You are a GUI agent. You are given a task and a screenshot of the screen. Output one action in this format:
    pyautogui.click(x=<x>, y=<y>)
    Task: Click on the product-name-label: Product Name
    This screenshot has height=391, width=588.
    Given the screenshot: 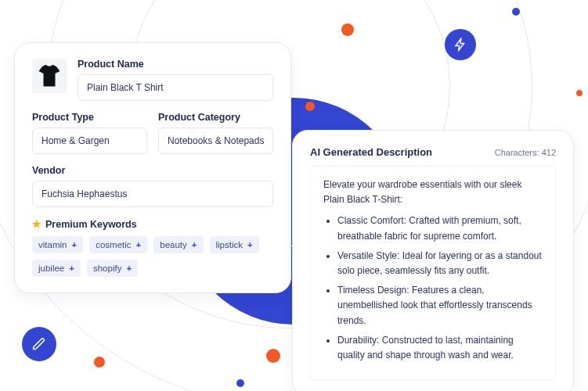 What is the action you would take?
    pyautogui.click(x=175, y=64)
    